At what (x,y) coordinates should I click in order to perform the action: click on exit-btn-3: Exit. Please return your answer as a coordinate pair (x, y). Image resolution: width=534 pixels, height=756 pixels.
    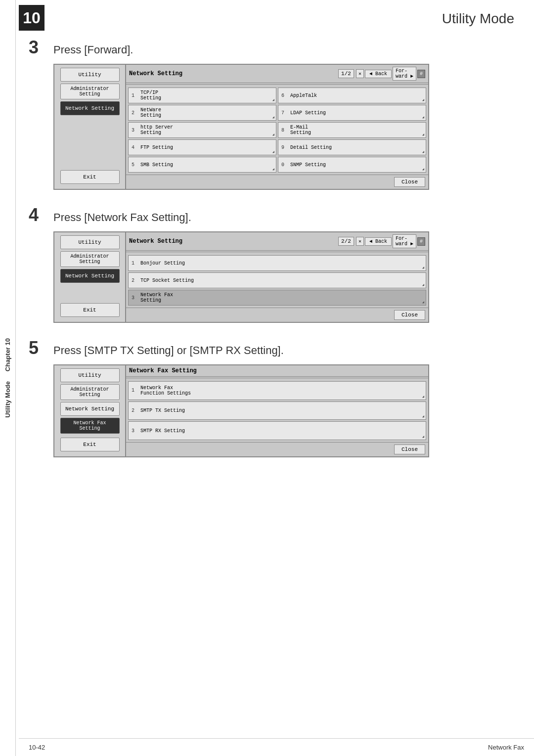
    Looking at the image, I should click on (90, 445).